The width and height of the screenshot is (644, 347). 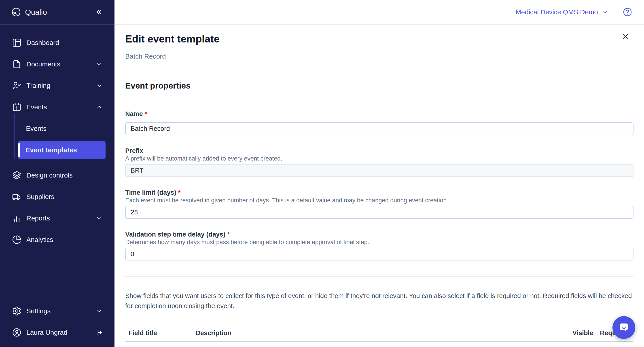 I want to click on calendar-alert-icon, so click(x=17, y=107).